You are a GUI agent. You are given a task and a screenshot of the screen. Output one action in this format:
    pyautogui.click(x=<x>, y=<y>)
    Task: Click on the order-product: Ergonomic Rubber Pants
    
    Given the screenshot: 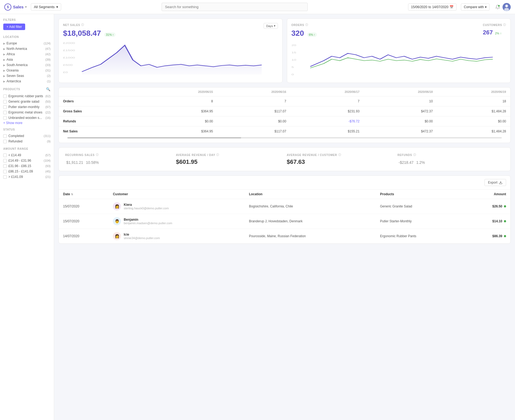 What is the action you would take?
    pyautogui.click(x=421, y=236)
    